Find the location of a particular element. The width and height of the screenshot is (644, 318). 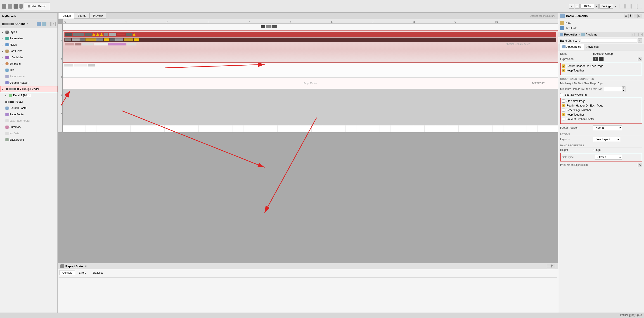

ptab-appearance: Appearance is located at coordinates (572, 47).